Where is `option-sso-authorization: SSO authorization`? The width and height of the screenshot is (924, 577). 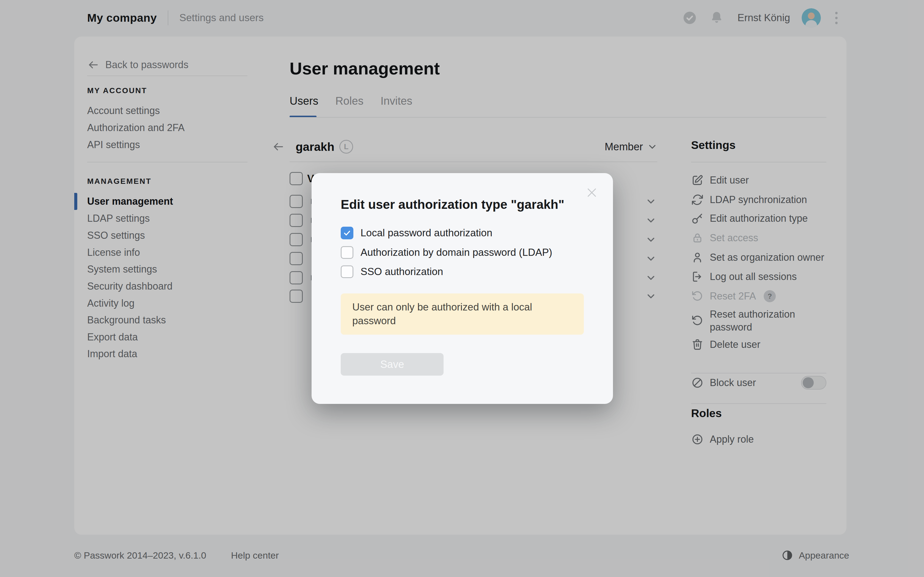
option-sso-authorization: SSO authorization is located at coordinates (392, 272).